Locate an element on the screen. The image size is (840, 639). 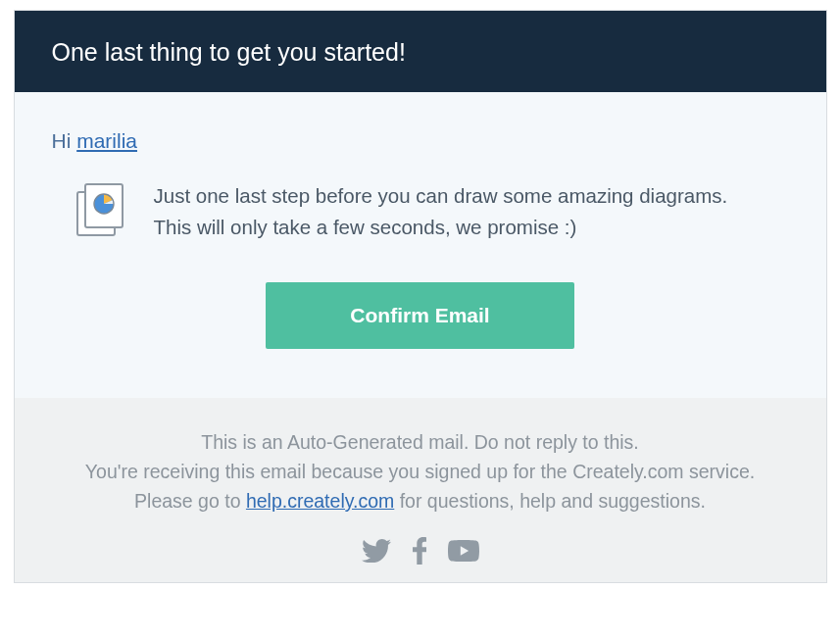
footer-line-3: Please go to help.creately.com for quest… is located at coordinates (420, 501).